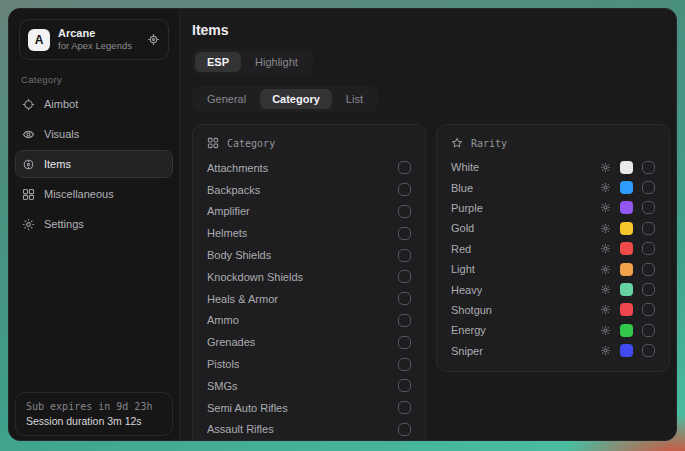 This screenshot has width=685, height=451. I want to click on checkbox-white, so click(648, 168).